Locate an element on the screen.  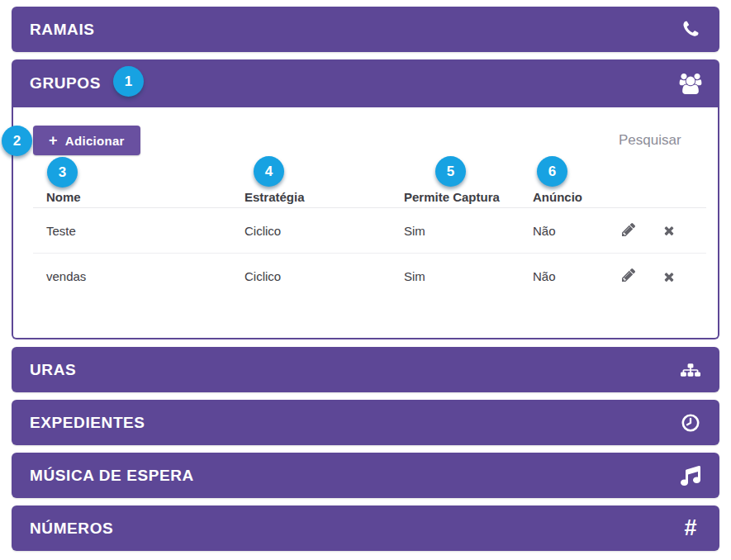
music-icon is located at coordinates (691, 476).